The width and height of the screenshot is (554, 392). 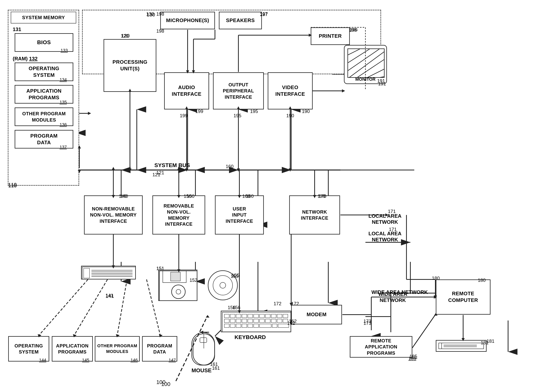 What do you see at coordinates (463, 297) in the screenshot?
I see `remote-computer-box: REMOTECOMPUTER` at bounding box center [463, 297].